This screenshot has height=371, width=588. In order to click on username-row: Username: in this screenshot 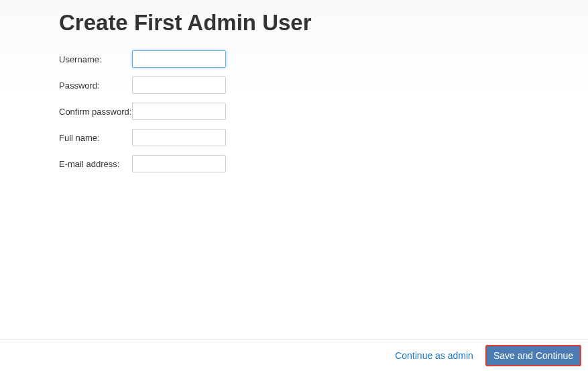, I will do `click(323, 59)`.